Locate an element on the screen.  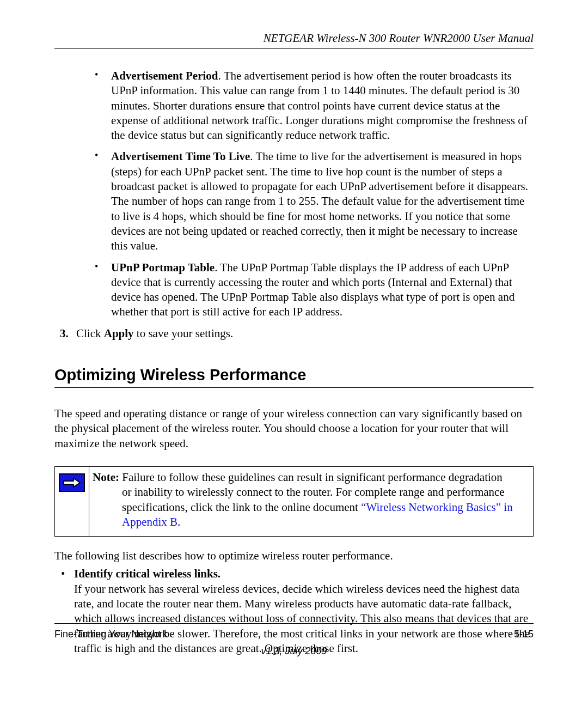
step-text-post: to save your settings. is located at coordinates (184, 333).